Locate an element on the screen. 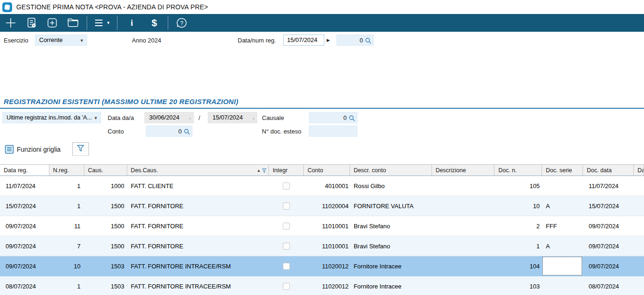 This screenshot has width=644, height=295. column-header-doc_data: Doc. data is located at coordinates (609, 170).